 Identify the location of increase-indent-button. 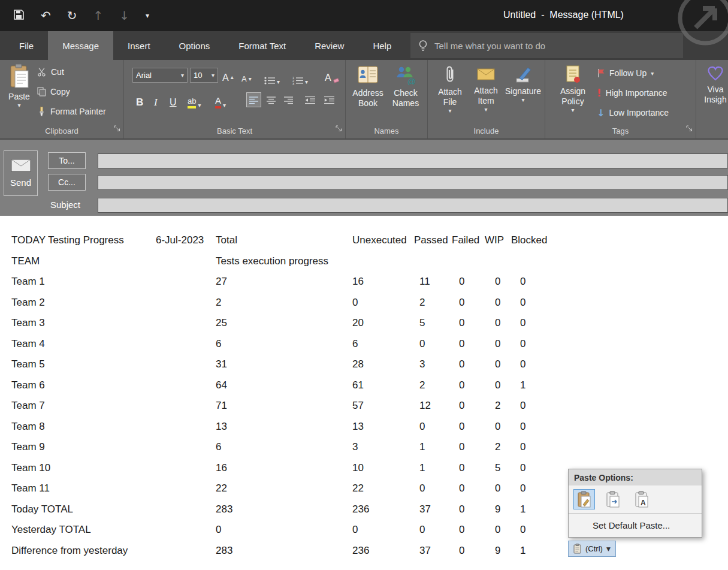
(330, 99).